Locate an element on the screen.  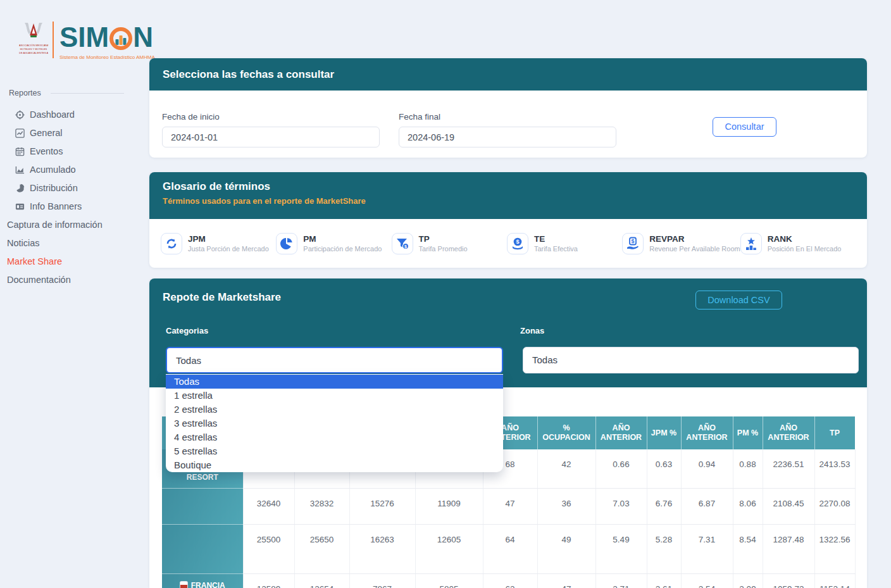
line-chart-icon is located at coordinates (20, 133).